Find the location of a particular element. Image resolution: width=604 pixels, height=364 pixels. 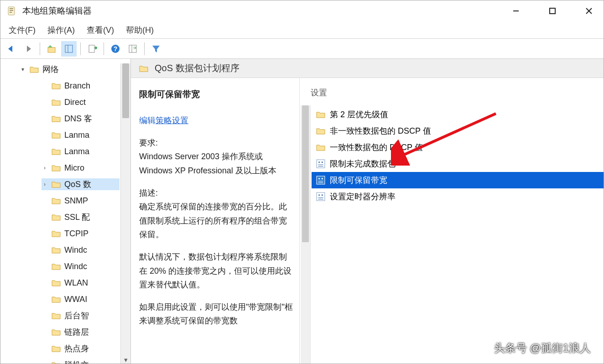

maximize-button is located at coordinates (552, 11).